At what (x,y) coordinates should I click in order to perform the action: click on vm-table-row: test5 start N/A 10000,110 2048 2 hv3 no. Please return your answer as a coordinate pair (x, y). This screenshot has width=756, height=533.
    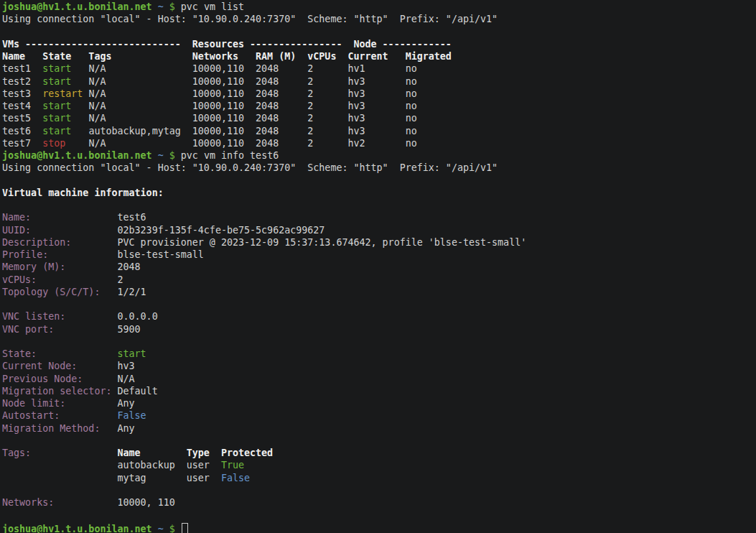
    Looking at the image, I should click on (379, 118).